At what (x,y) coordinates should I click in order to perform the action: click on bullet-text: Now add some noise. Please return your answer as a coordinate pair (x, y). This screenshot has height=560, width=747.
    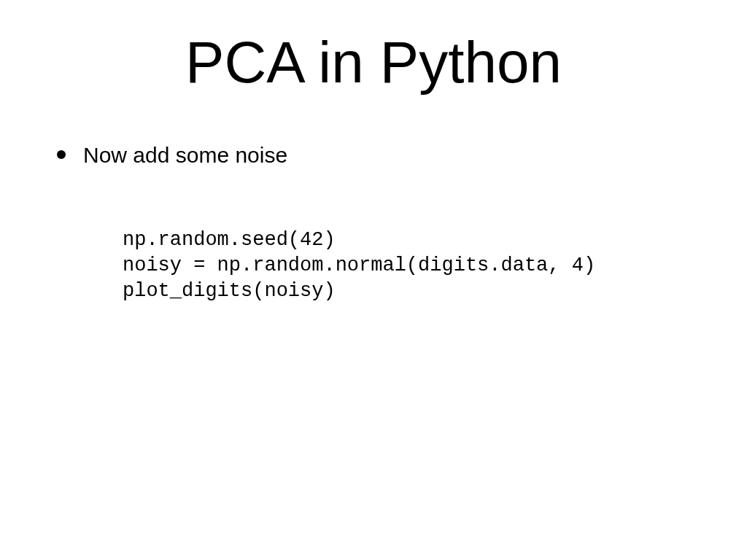
    Looking at the image, I should click on (185, 155).